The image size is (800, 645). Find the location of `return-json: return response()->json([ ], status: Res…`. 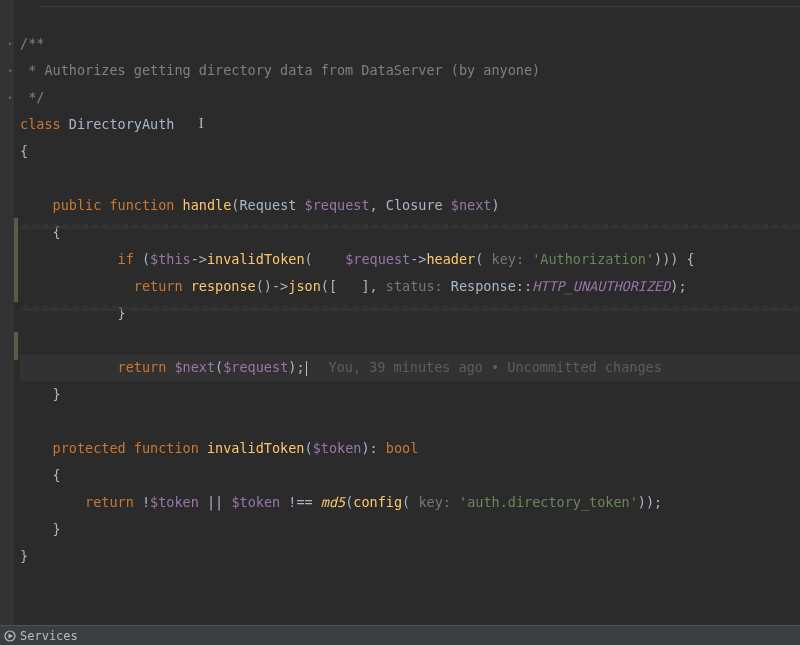

return-json: return response()->json([ ], status: Res… is located at coordinates (410, 286).